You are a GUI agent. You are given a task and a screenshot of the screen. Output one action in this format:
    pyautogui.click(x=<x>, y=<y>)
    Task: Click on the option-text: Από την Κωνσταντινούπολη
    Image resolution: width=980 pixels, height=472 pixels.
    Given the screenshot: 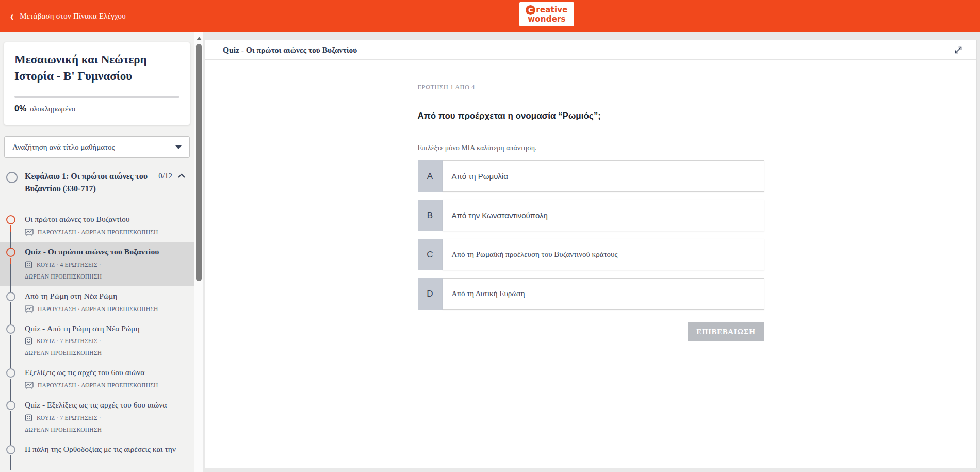 What is the action you would take?
    pyautogui.click(x=603, y=216)
    